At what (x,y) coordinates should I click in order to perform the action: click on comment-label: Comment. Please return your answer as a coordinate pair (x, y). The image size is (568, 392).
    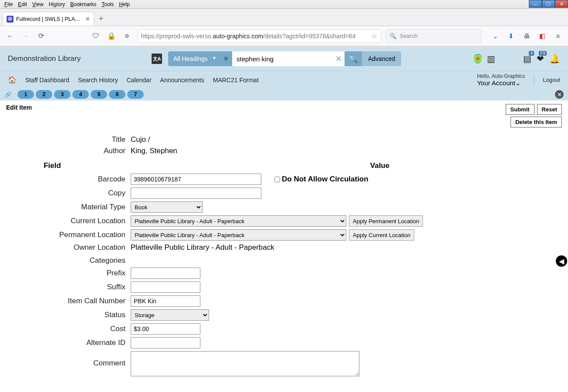
    Looking at the image, I should click on (72, 359).